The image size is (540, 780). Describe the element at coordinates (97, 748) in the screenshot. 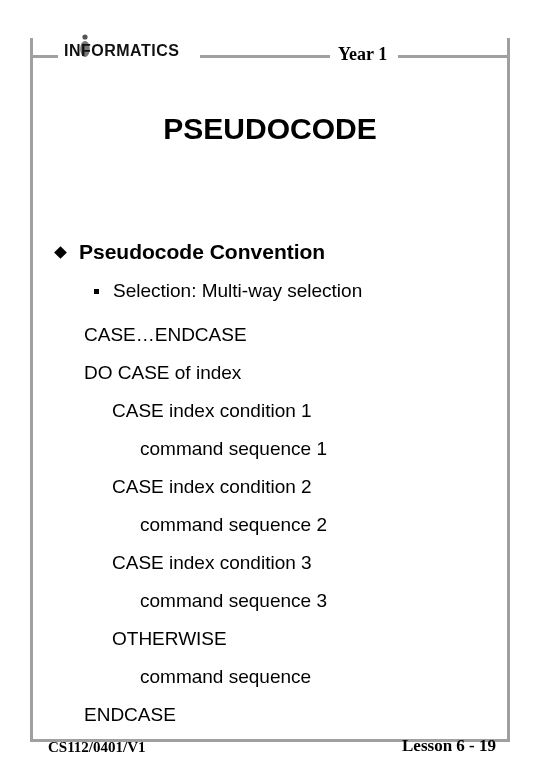

I see `course-code: CS112/0401/V1` at that location.